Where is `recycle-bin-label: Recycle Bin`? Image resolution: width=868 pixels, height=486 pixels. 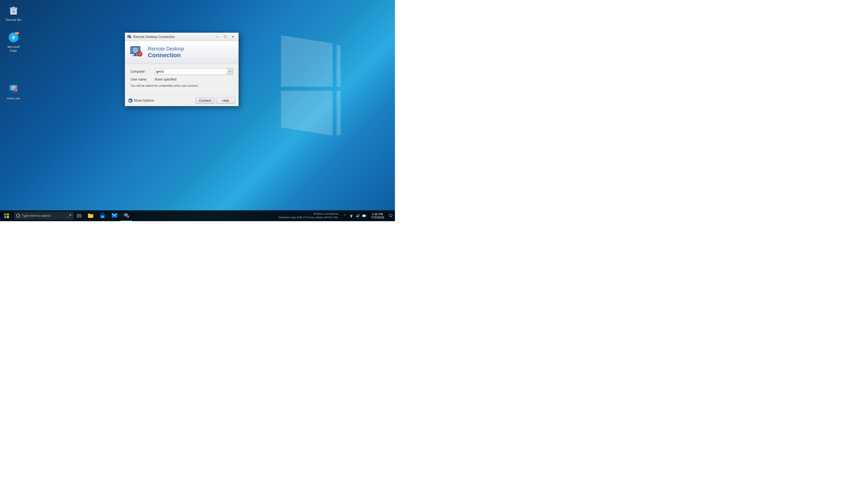
recycle-bin-label: Recycle Bin is located at coordinates (13, 20).